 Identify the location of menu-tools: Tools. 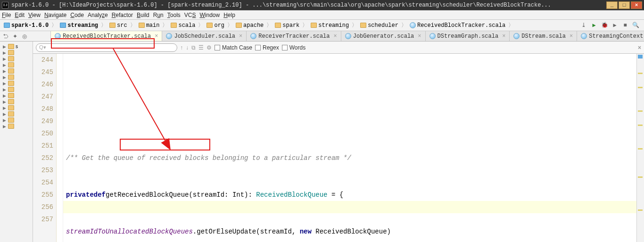
(174, 15).